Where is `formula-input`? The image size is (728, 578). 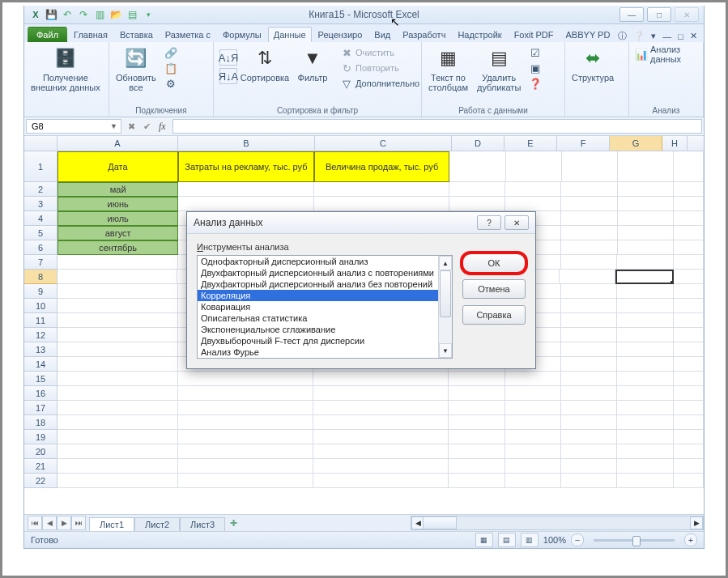
formula-input is located at coordinates (437, 126).